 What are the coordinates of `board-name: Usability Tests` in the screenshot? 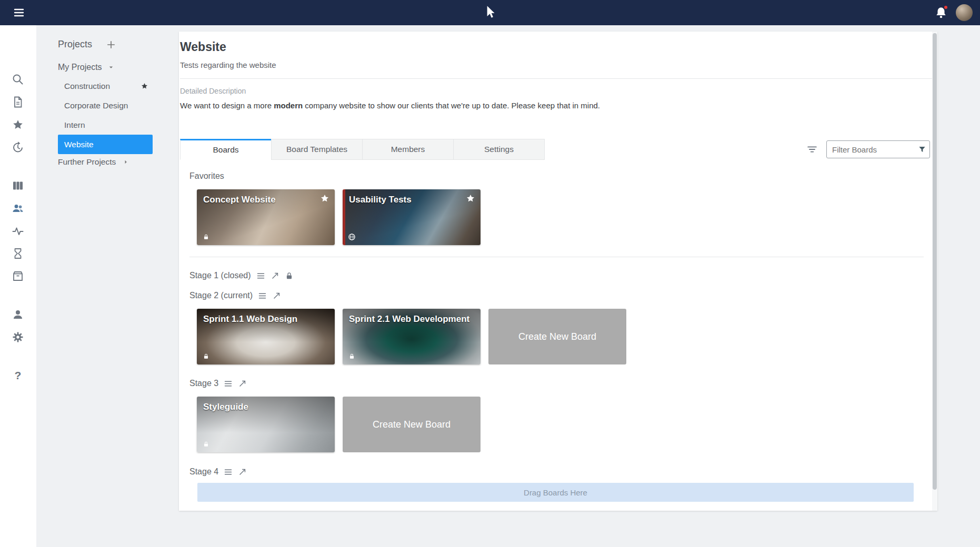 It's located at (412, 197).